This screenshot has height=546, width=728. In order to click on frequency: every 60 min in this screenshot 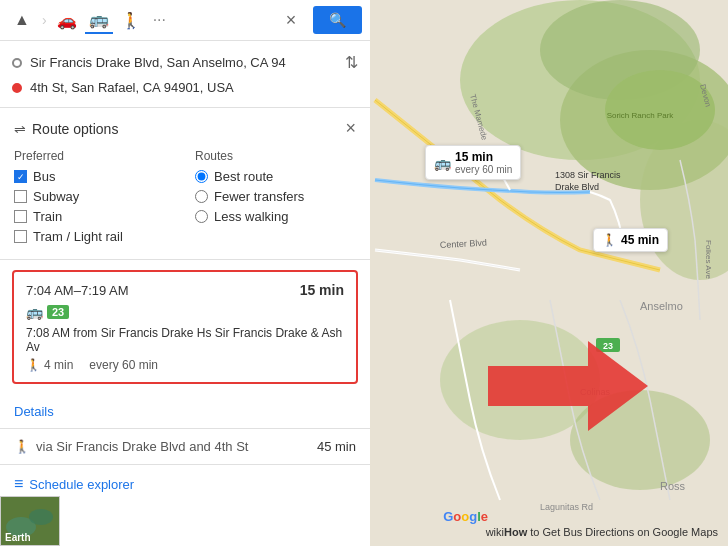, I will do `click(124, 365)`.